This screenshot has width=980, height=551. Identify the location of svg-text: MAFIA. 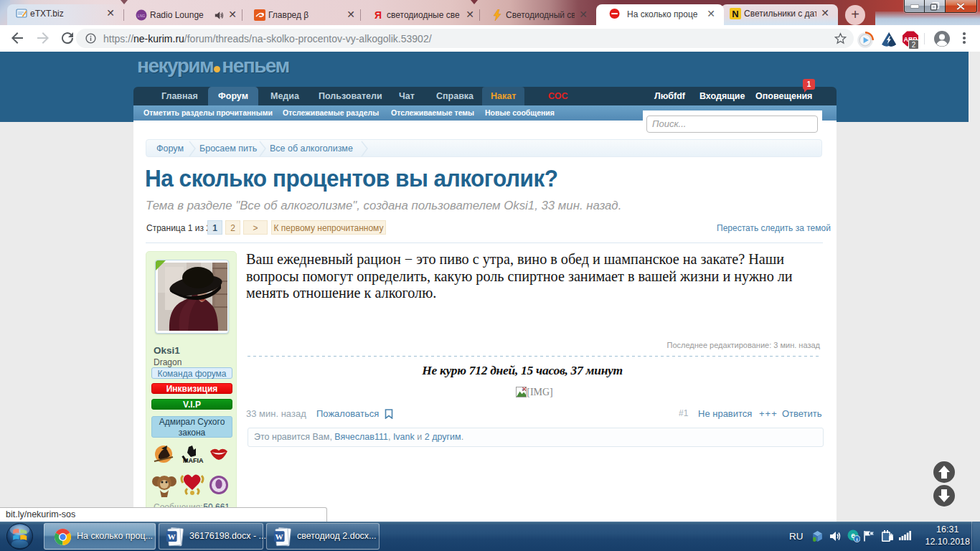
(194, 461).